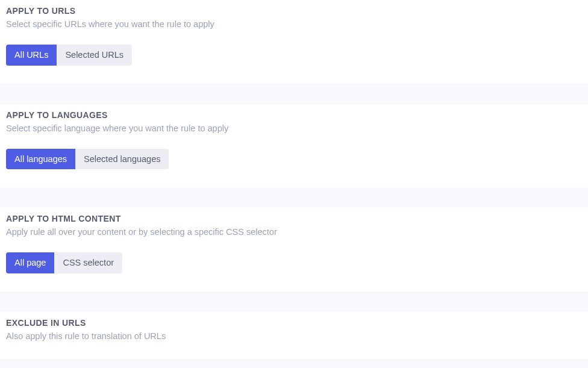  Describe the element at coordinates (294, 24) in the screenshot. I see `apply-urls-subtext: Select specific URLs where you want the …` at that location.